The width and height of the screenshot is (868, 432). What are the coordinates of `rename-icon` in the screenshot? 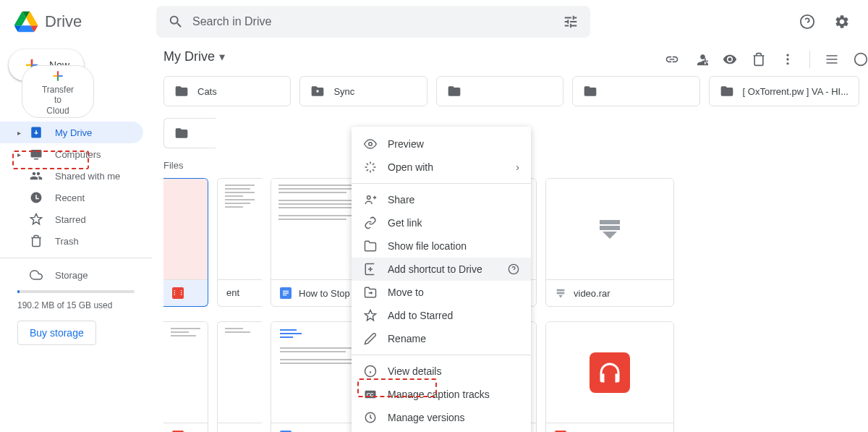 It's located at (370, 339).